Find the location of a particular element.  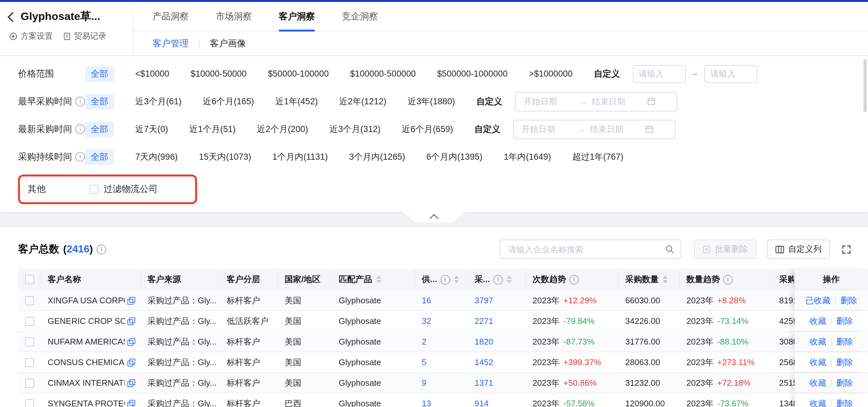

suppliers-count-link: 16 is located at coordinates (427, 301).